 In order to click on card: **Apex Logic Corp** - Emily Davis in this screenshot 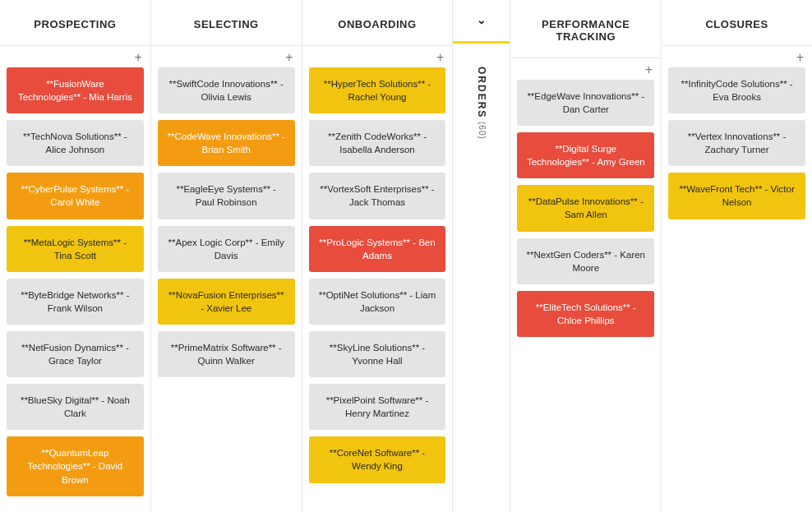, I will do `click(227, 249)`.